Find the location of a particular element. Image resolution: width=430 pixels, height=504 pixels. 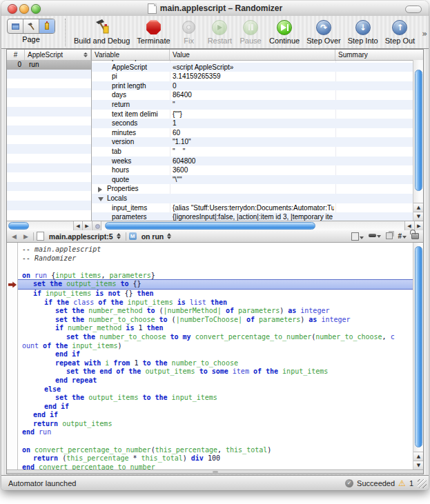

succeeded-label: Succeeded is located at coordinates (375, 483).